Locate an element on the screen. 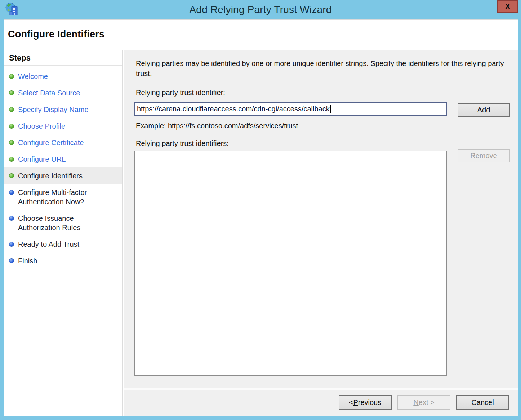 The image size is (521, 420). identifier-input: https://carena.cloudflareaccess.com/cdn-… is located at coordinates (291, 109).